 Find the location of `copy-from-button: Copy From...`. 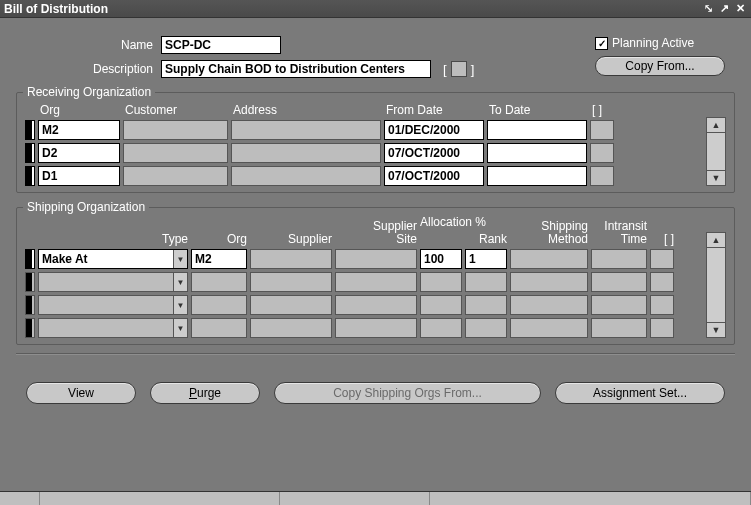

copy-from-button: Copy From... is located at coordinates (660, 66).